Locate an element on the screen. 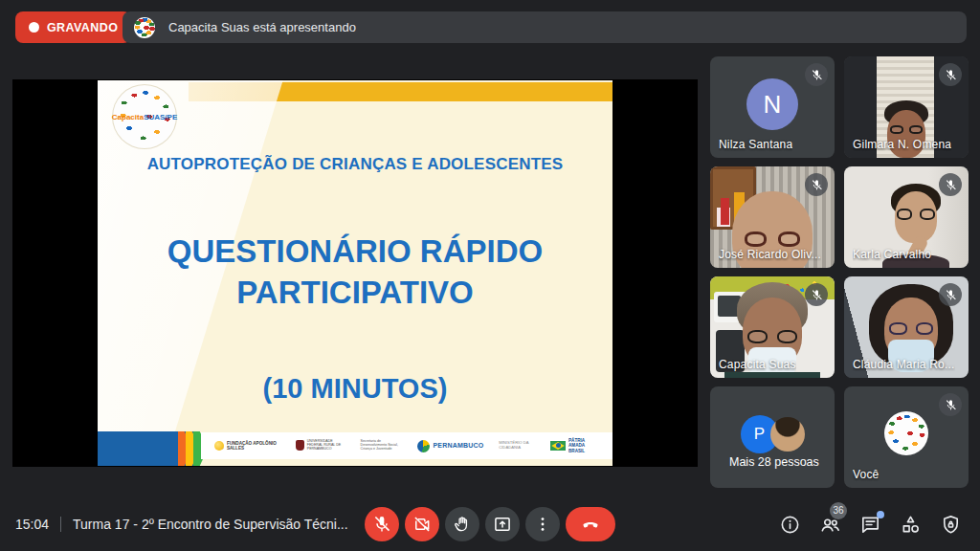  participant-tile-voce: Você is located at coordinates (906, 437).